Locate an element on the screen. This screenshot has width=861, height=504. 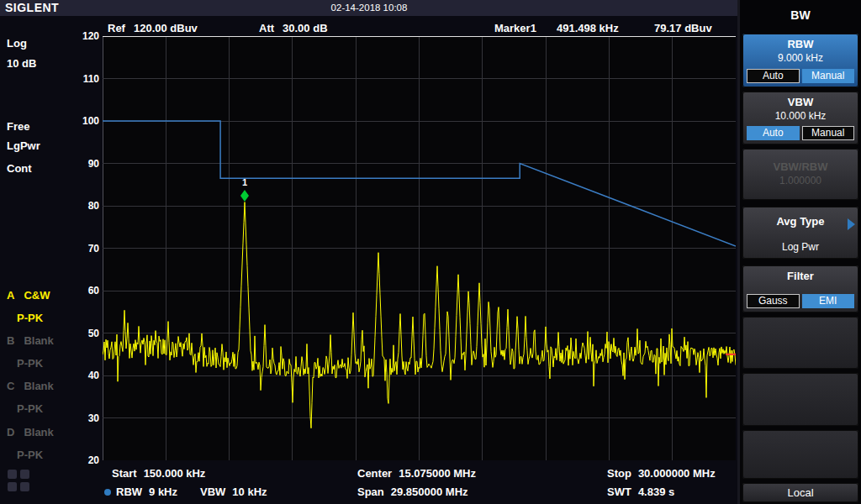
y-axis-tick: 100 is located at coordinates (79, 121).